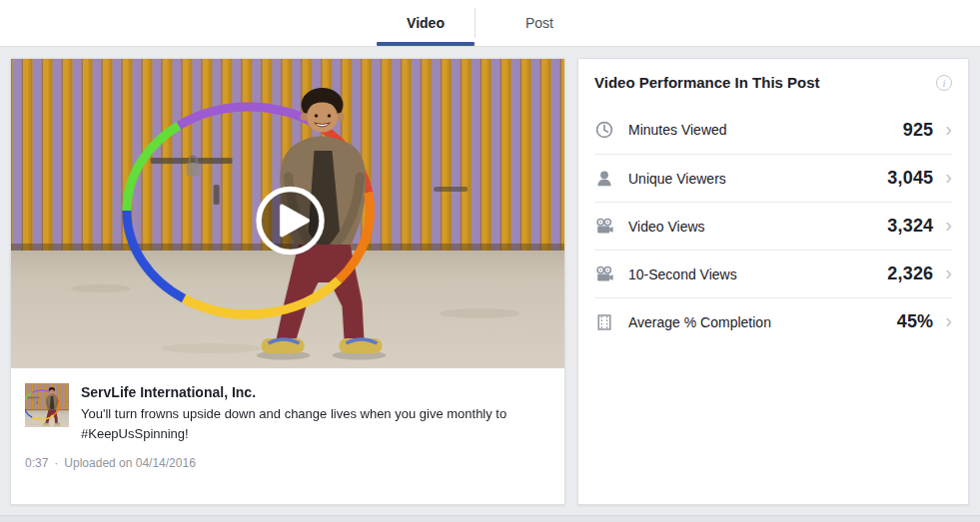 The width and height of the screenshot is (980, 522). What do you see at coordinates (315, 413) in the screenshot?
I see `post-text-block: ServLife International, Inc. You'll turn…` at bounding box center [315, 413].